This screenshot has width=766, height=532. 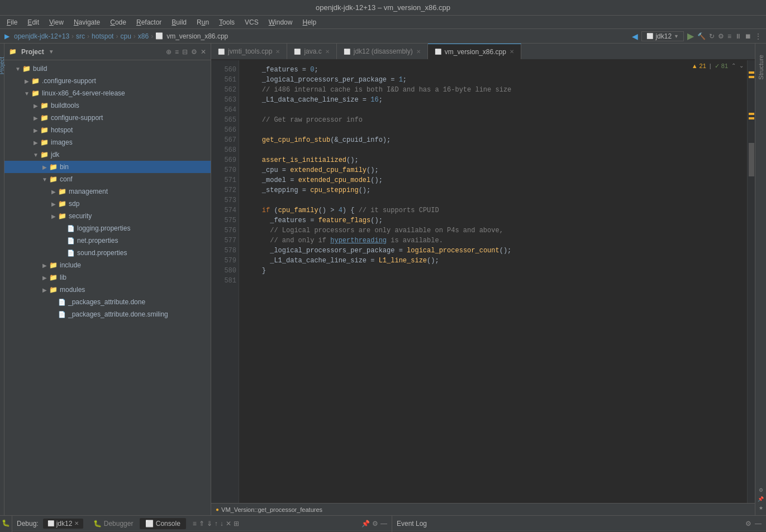 What do you see at coordinates (107, 314) in the screenshot?
I see `tree-item-pkg-attr2: 📄 _packages_attribute.done.smiling` at bounding box center [107, 314].